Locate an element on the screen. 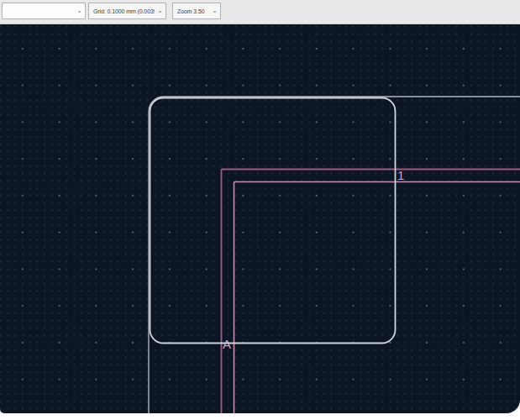  grid-size-combo: Grid: 0.1000 mm (0.0039 in) ⌄ is located at coordinates (128, 11).